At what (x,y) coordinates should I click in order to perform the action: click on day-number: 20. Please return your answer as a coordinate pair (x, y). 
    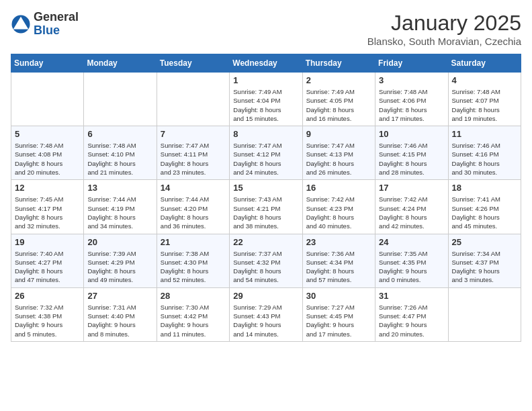
    Looking at the image, I should click on (120, 242).